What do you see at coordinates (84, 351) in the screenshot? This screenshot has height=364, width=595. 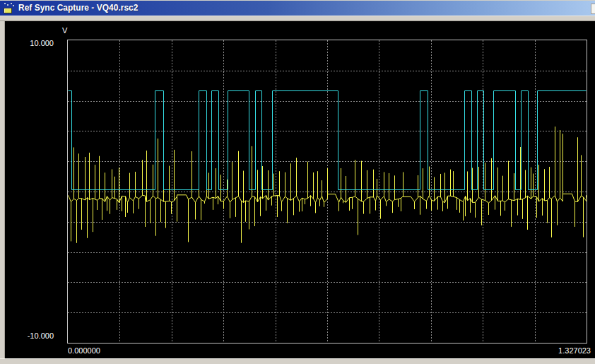 I see `x-axis-start-label: 0.000000` at bounding box center [84, 351].